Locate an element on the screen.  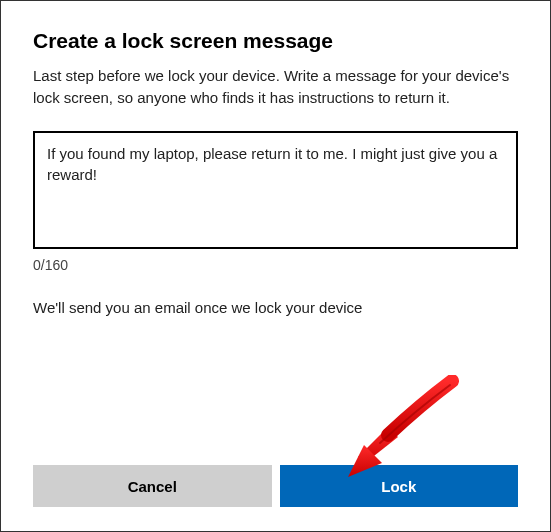
dialog-title: Create a lock screen message is located at coordinates (276, 41).